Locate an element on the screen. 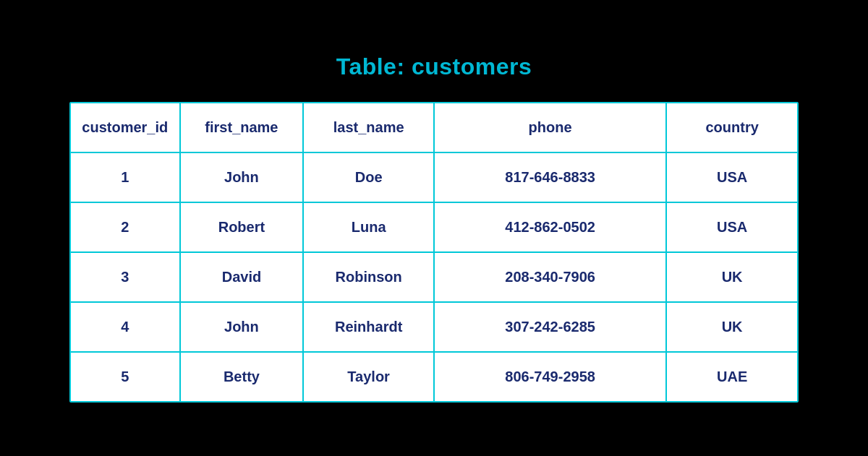 The width and height of the screenshot is (868, 456). cell-phone: 817-646-8833 is located at coordinates (550, 178).